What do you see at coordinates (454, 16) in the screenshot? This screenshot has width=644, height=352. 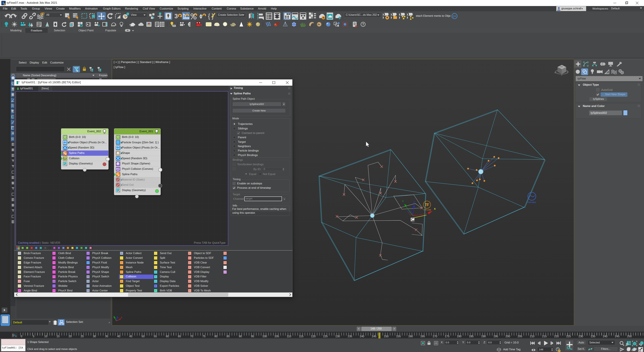 I see `svg-text: QR` at bounding box center [454, 16].